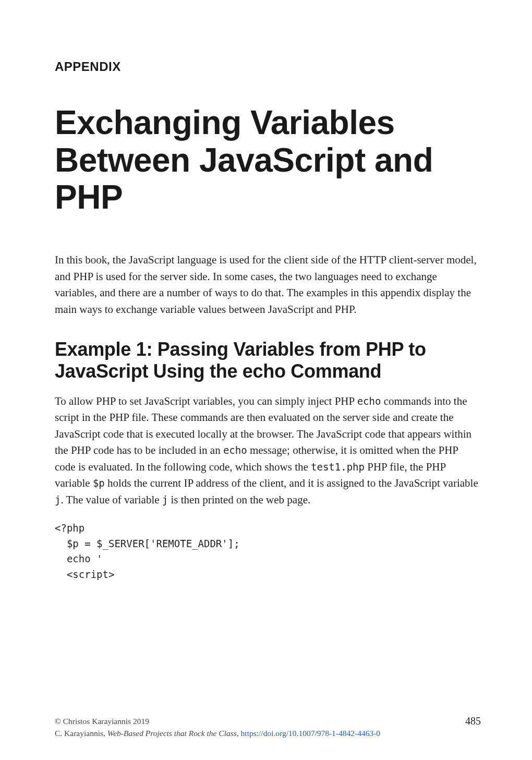 This screenshot has height=760, width=532. I want to click on section-1-body: To allow PHP to set JavaScript variables…, so click(268, 451).